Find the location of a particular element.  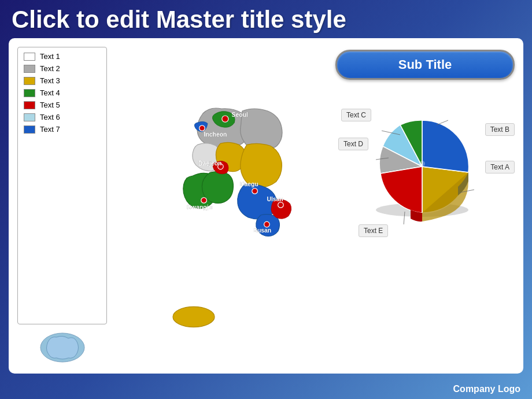

list-item: Text 2 is located at coordinates (62, 68).